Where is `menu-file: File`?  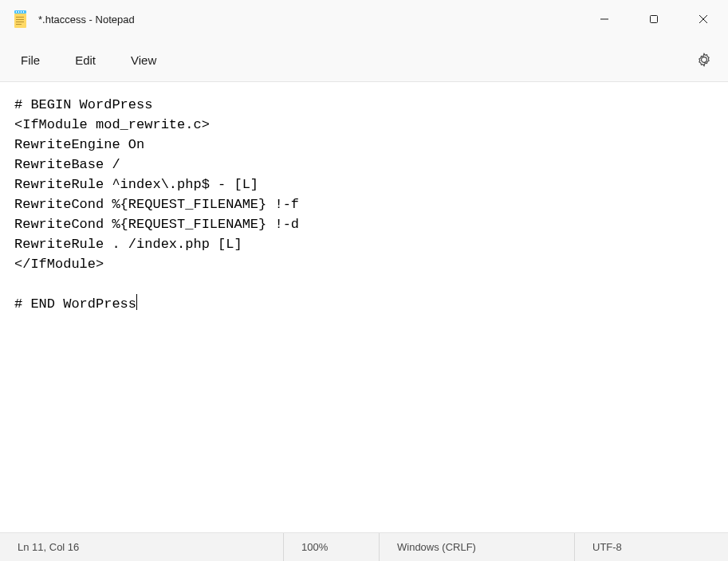 menu-file: File is located at coordinates (30, 61).